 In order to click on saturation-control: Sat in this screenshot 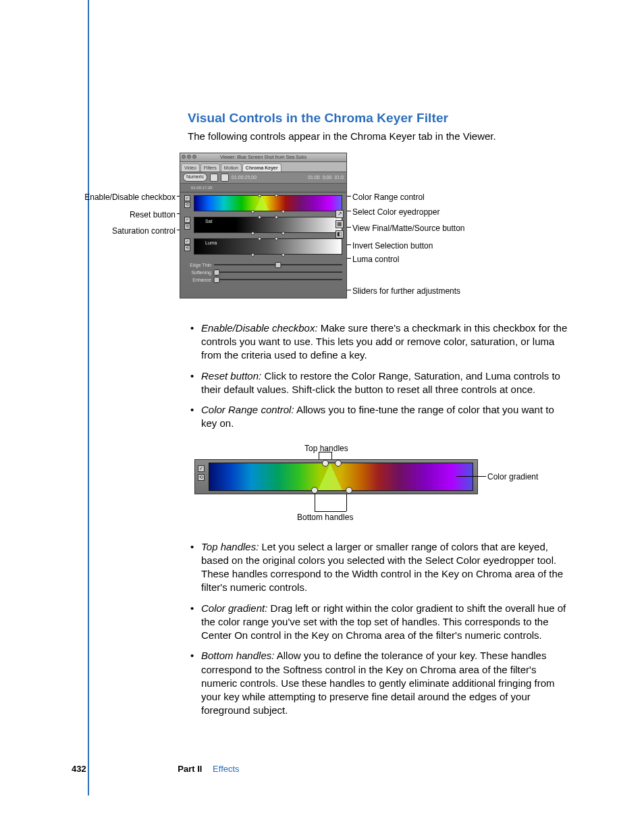, I will do `click(268, 225)`.